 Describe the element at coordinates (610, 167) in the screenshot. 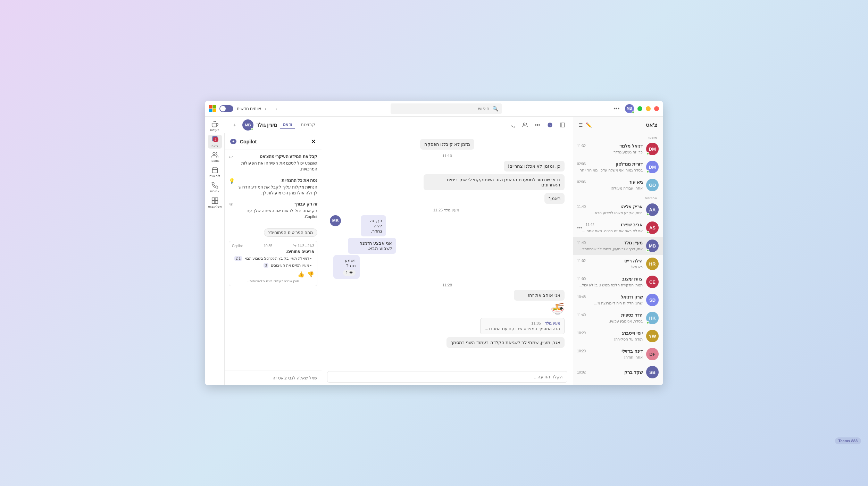

I see `chat-info: דורית מנדלסון 02/06 בסדר גמור. אני אשלח …` at that location.